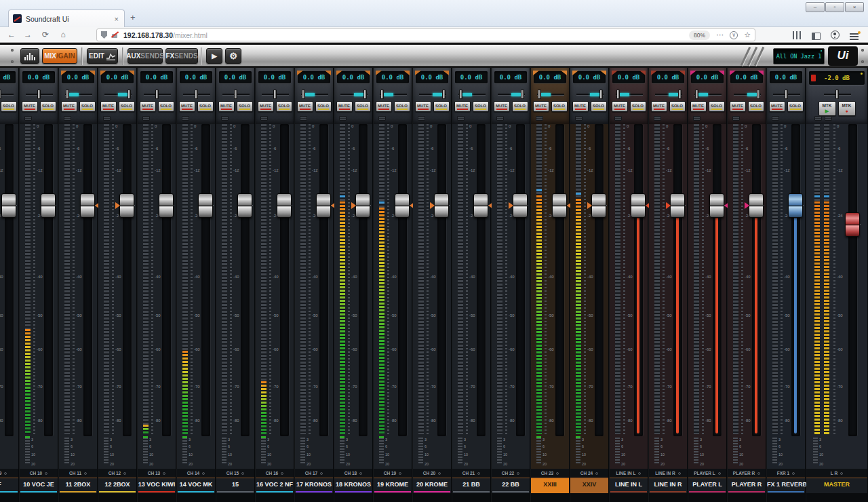 The width and height of the screenshot is (868, 502). I want to click on aux-sends-button: AUXSENDS, so click(145, 56).